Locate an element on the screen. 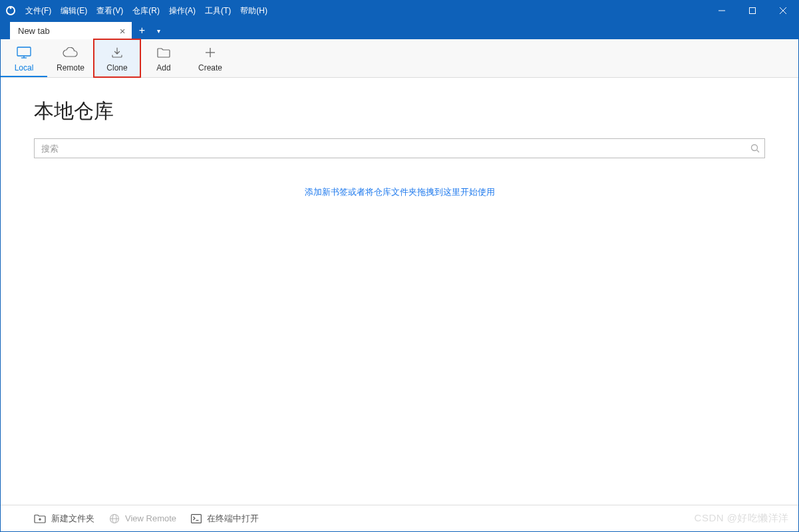 This screenshot has height=532, width=799. search-wrapper is located at coordinates (399, 148).